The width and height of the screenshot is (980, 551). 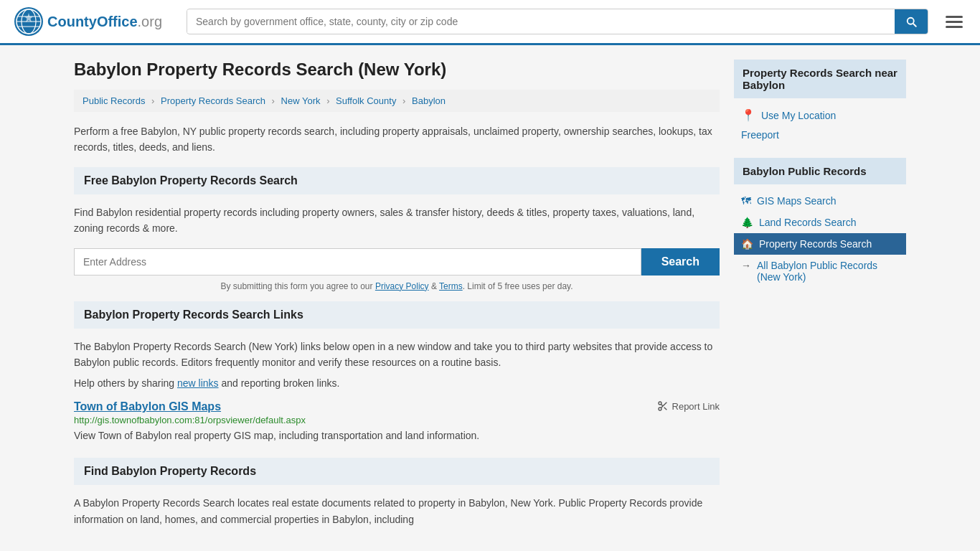 I want to click on breadcrumb-suffolk-county: Suffolk County, so click(x=366, y=100).